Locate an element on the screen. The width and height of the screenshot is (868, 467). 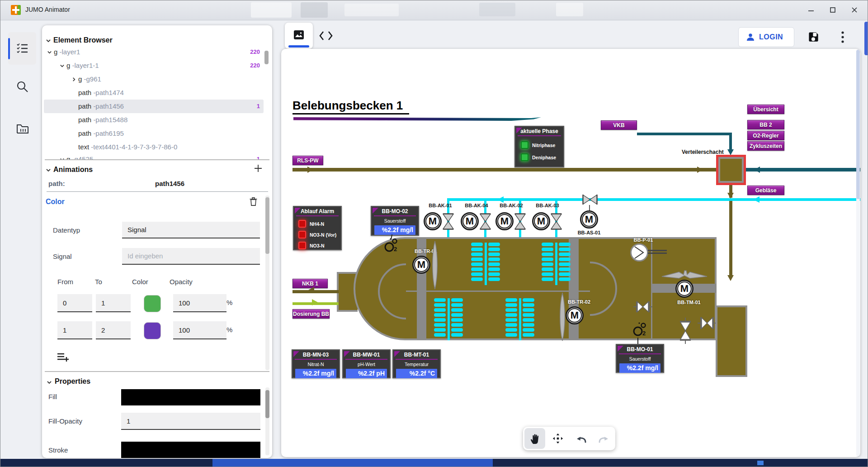
tree-item: g -g4525 1 is located at coordinates (154, 156).